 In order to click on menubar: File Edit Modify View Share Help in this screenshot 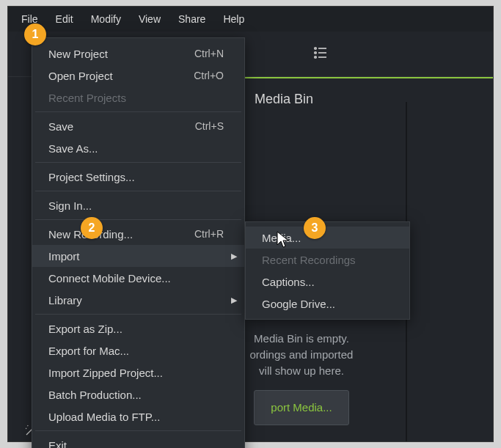, I will do `click(251, 19)`.